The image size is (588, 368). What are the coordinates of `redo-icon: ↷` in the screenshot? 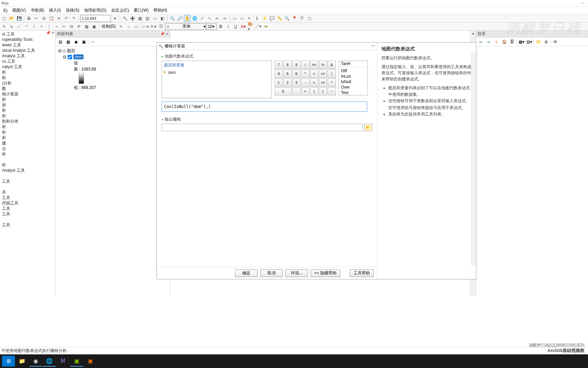 It's located at (74, 18).